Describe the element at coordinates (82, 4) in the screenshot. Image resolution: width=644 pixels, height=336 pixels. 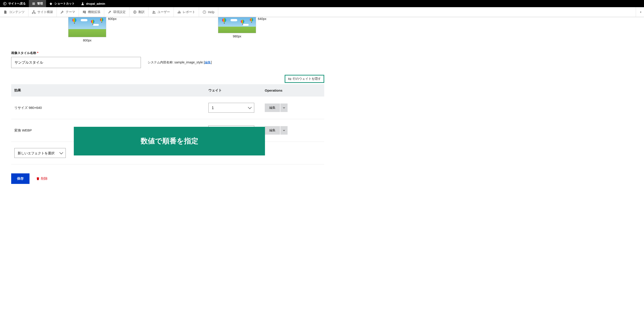
I see `user-icon` at that location.